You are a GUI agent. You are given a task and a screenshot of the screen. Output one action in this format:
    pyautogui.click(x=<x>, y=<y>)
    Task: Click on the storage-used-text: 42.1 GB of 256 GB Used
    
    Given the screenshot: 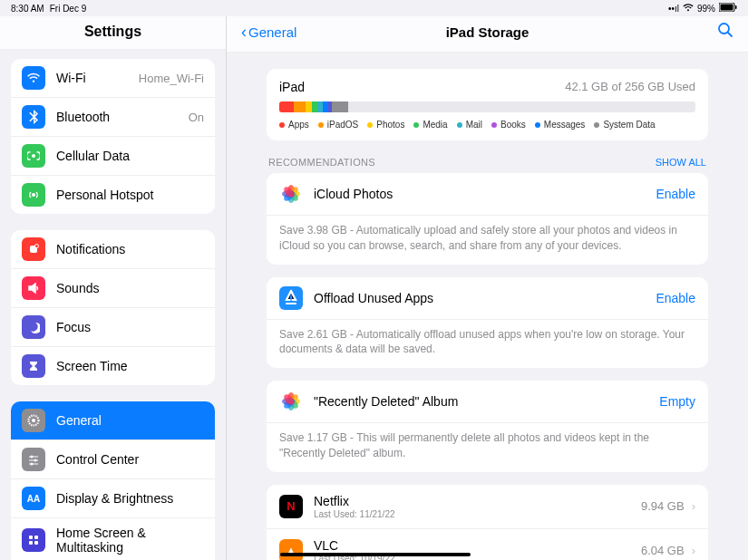 What is the action you would take?
    pyautogui.click(x=630, y=87)
    